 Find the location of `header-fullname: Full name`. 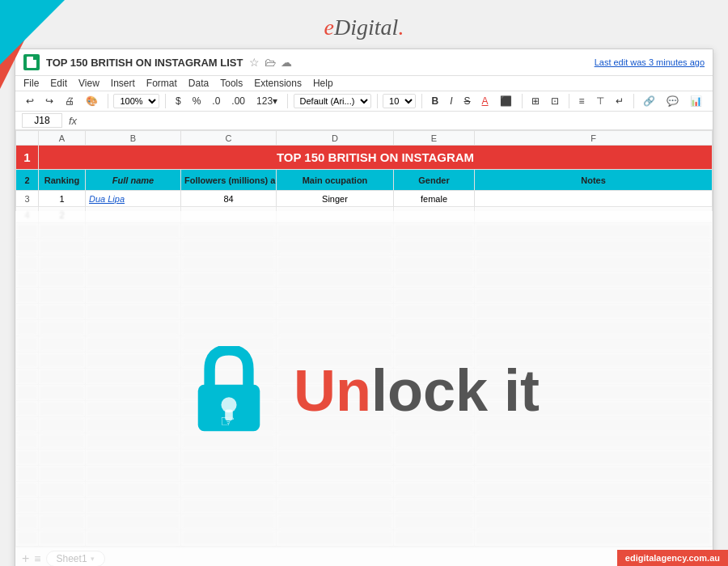

header-fullname: Full name is located at coordinates (133, 180).